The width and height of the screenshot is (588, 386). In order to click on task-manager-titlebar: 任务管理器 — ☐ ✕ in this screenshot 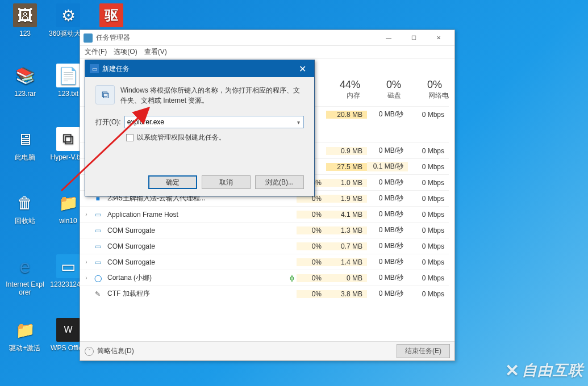, I will do `click(267, 38)`.